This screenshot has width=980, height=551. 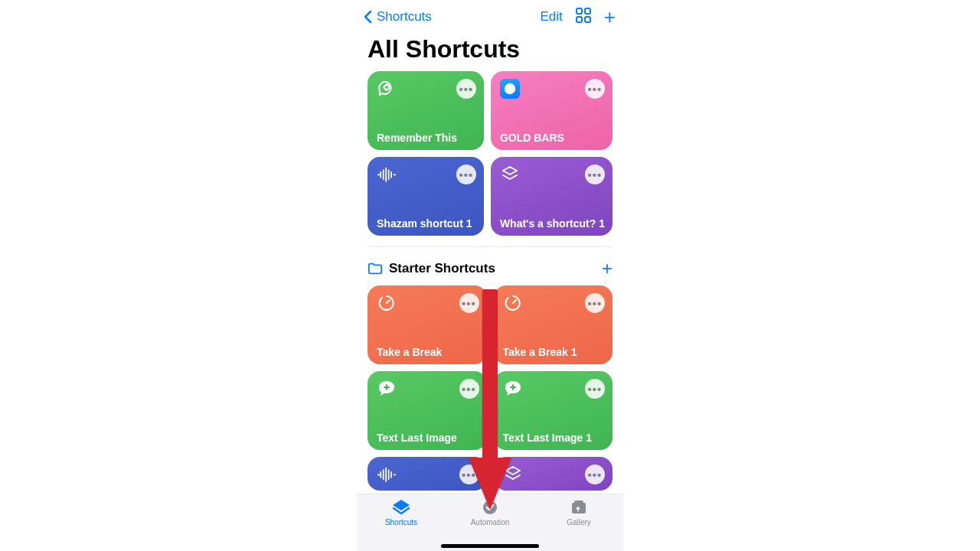 What do you see at coordinates (428, 438) in the screenshot?
I see `card-label: Text Last Image` at bounding box center [428, 438].